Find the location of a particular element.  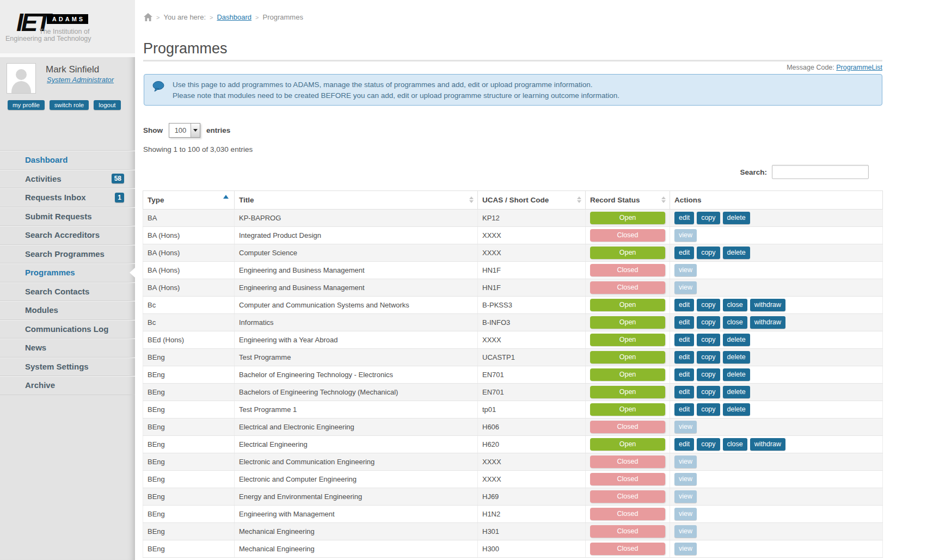

code-cell: HJ69 is located at coordinates (532, 497).